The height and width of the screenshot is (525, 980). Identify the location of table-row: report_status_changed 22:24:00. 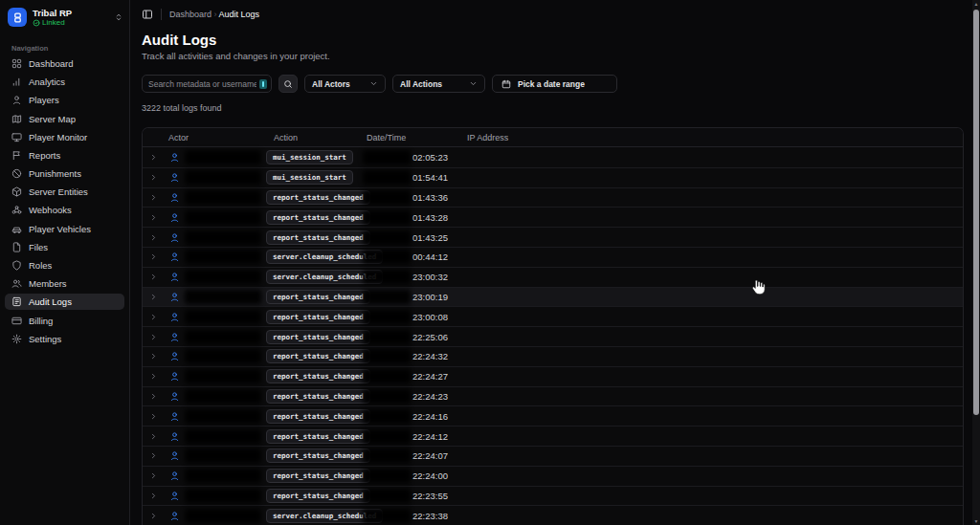
(553, 476).